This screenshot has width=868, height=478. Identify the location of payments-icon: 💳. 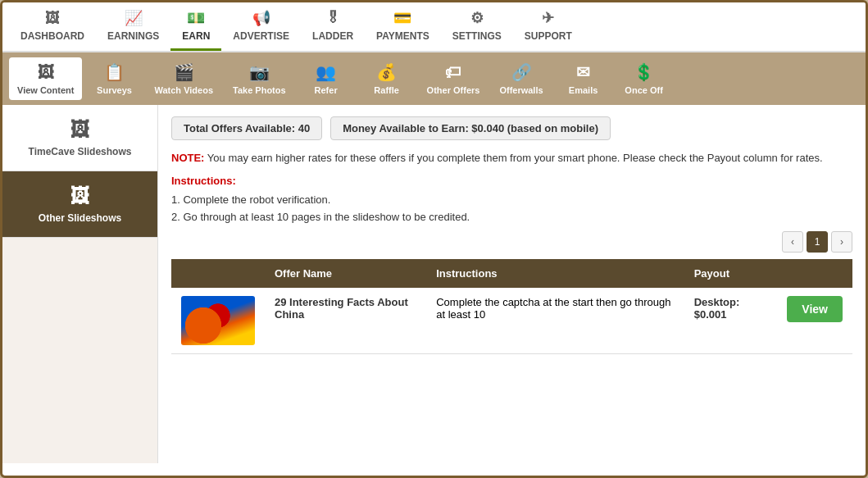
(402, 18).